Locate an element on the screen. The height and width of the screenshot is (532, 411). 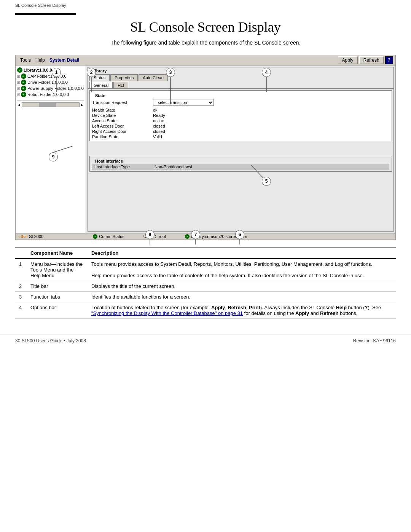
breadcrumb: SL Console Screen Display is located at coordinates (41, 5).